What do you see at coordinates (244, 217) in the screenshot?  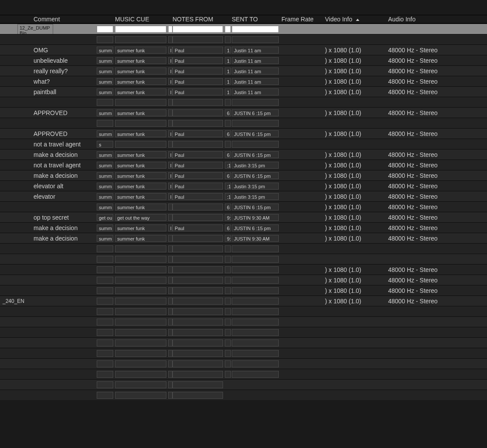 I see `table-row: op top secretget ouget out the way9:3JUS…` at bounding box center [244, 217].